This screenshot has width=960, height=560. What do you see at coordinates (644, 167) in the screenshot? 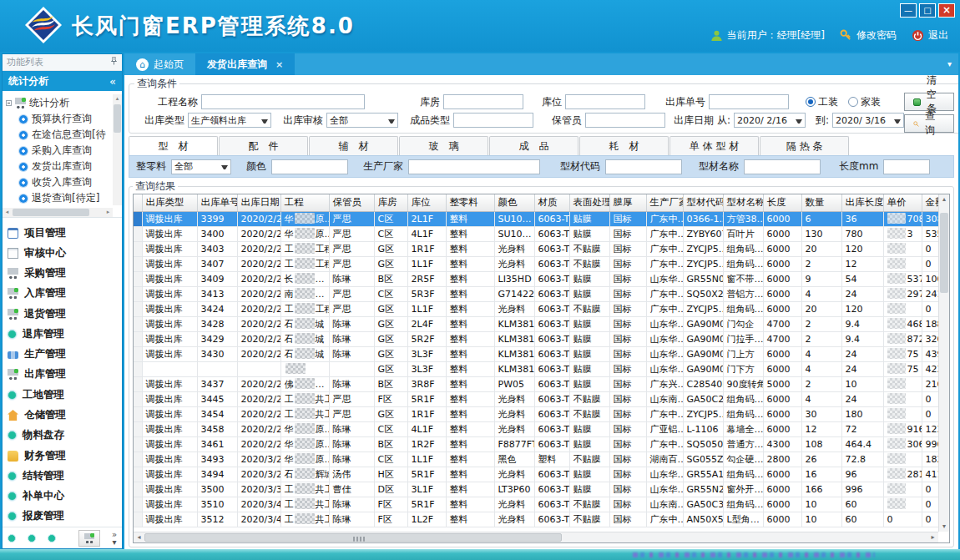
I see `profile-code-input` at bounding box center [644, 167].